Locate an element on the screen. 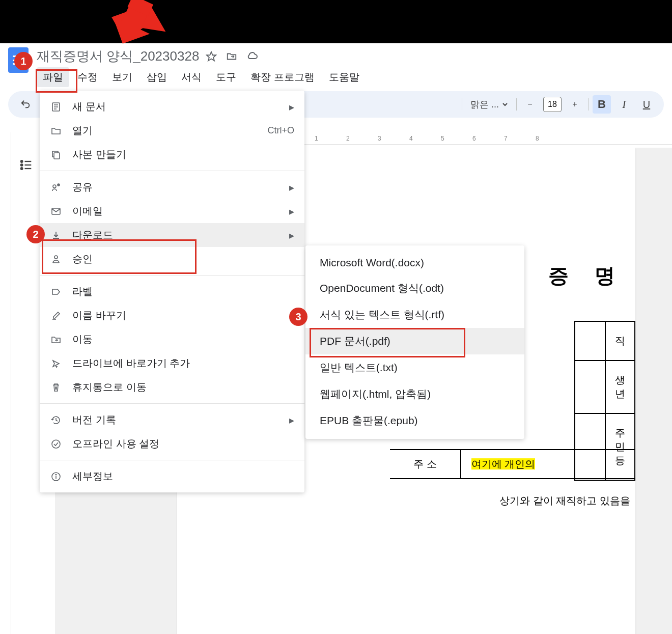 The width and height of the screenshot is (672, 634). bold-button: B is located at coordinates (602, 104).